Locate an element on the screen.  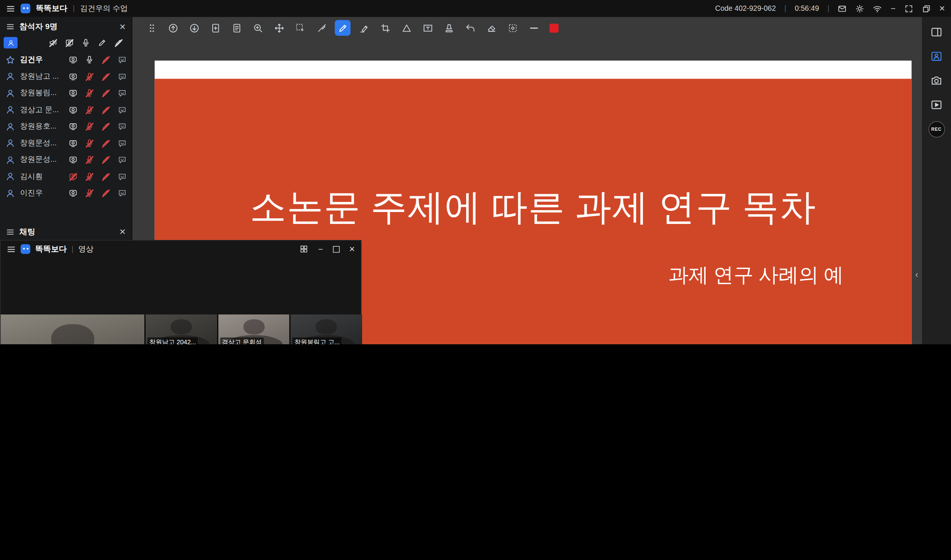
speaker-mute-all-icon is located at coordinates (53, 42).